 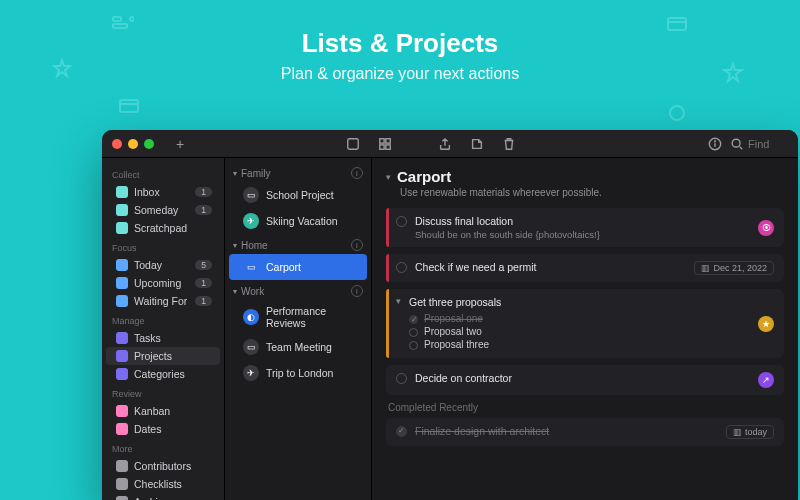 What do you see at coordinates (580, 332) in the screenshot?
I see `subtask-row: Proposal two` at bounding box center [580, 332].